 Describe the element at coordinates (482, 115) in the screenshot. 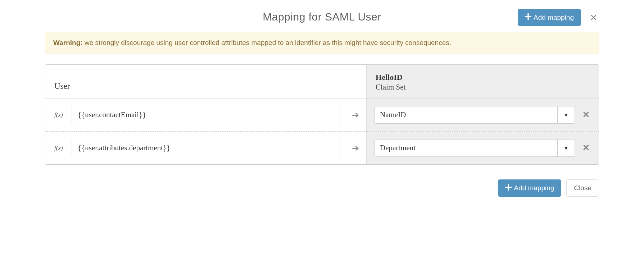

I see `row-target-cell: NameID ▼` at that location.